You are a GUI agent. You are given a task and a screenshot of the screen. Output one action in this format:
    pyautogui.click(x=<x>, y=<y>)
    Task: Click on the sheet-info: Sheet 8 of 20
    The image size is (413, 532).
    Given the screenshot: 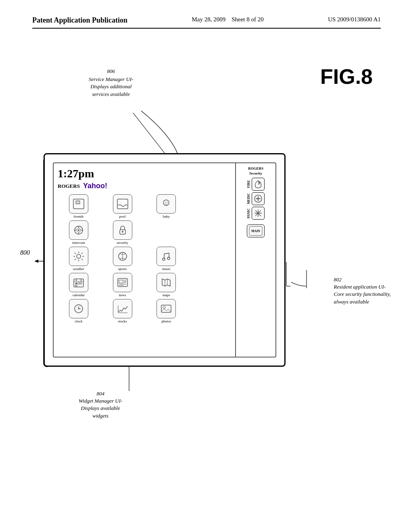 What is the action you would take?
    pyautogui.click(x=248, y=19)
    